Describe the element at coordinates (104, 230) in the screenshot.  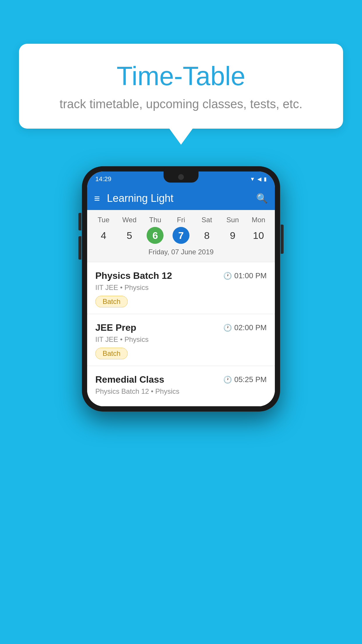
I see `calendar-day-col: Tue4` at that location.